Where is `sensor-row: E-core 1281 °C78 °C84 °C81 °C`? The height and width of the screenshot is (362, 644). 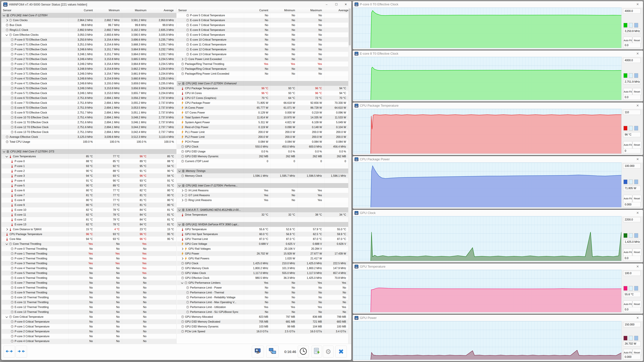 sensor-row: E-core 1281 °C78 °C84 °C81 °C is located at coordinates (89, 220).